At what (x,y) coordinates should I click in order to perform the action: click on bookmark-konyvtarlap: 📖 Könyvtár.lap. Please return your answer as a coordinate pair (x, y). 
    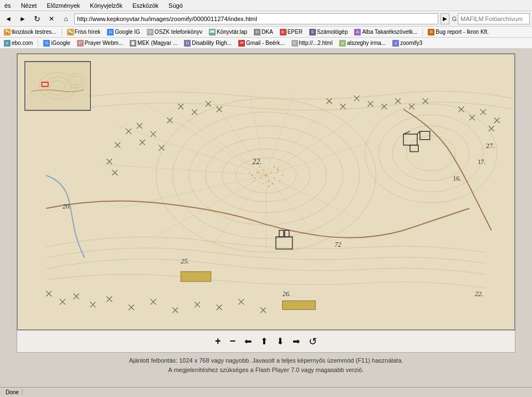
    Looking at the image, I should click on (228, 32).